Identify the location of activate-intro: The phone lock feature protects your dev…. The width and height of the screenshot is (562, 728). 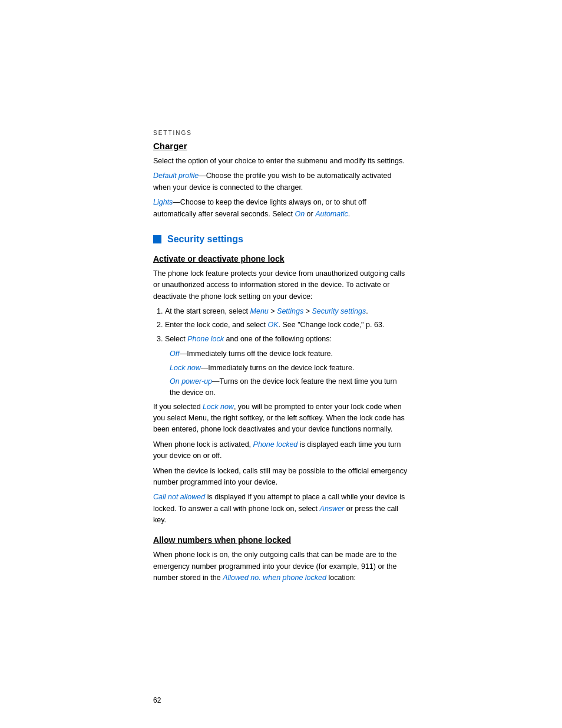
(281, 285).